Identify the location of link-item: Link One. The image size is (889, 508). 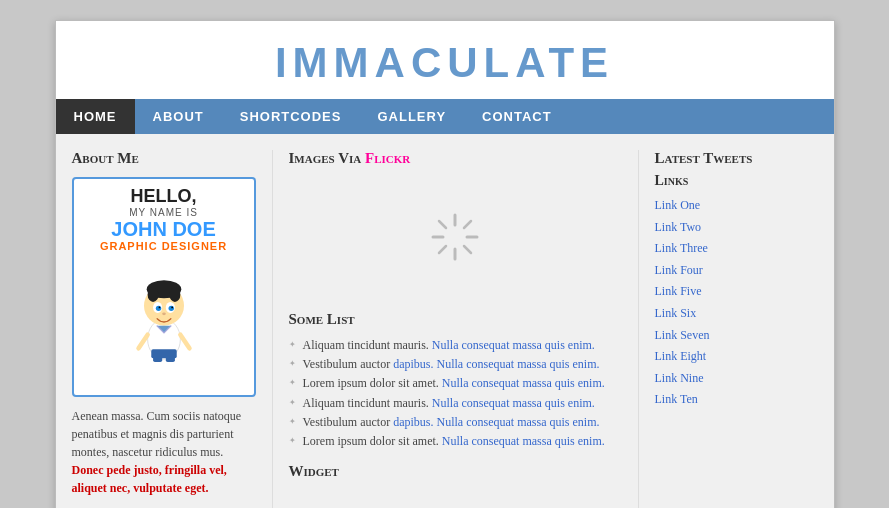
(736, 206).